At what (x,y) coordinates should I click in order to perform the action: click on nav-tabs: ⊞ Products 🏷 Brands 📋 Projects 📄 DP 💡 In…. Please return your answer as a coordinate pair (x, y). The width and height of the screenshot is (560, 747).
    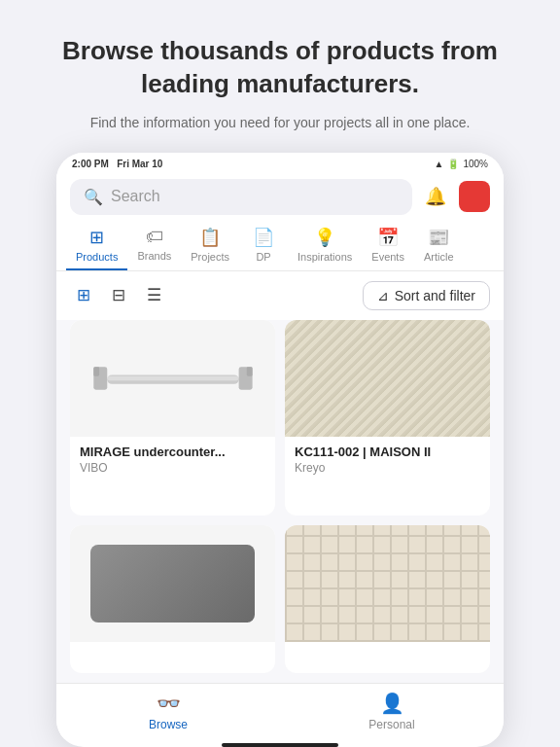
    Looking at the image, I should click on (280, 245).